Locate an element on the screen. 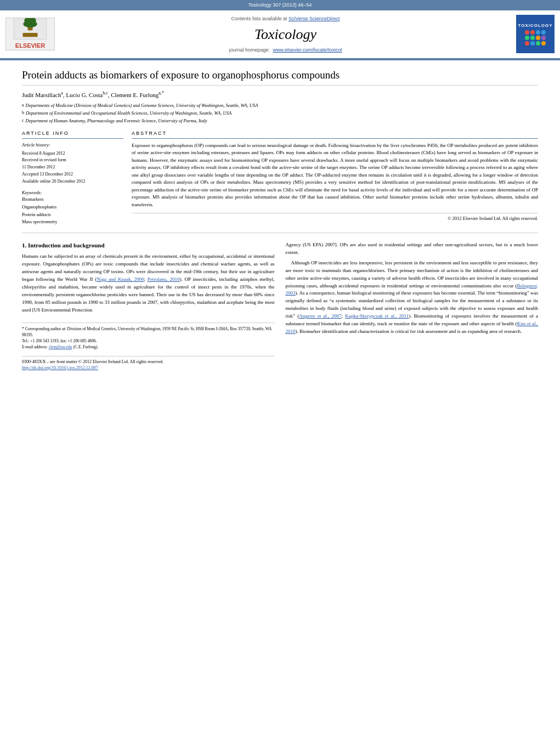 Image resolution: width=560 pixels, height=741 pixels. ref-petrolanu: Petrolanu, 2010 is located at coordinates (163, 279).